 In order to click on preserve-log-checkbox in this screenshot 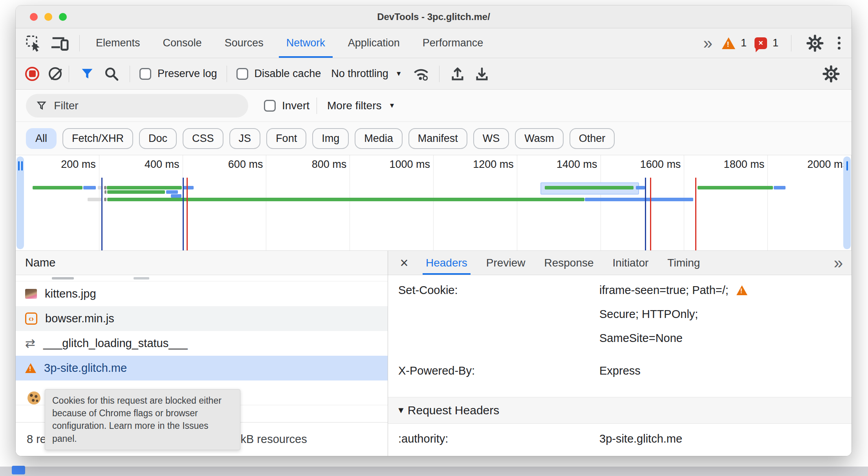, I will do `click(145, 74)`.